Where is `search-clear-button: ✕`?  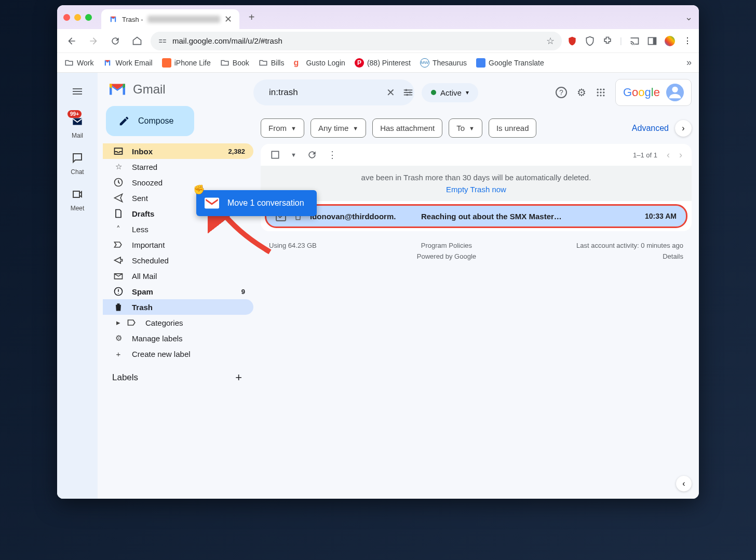
search-clear-button: ✕ is located at coordinates (390, 92).